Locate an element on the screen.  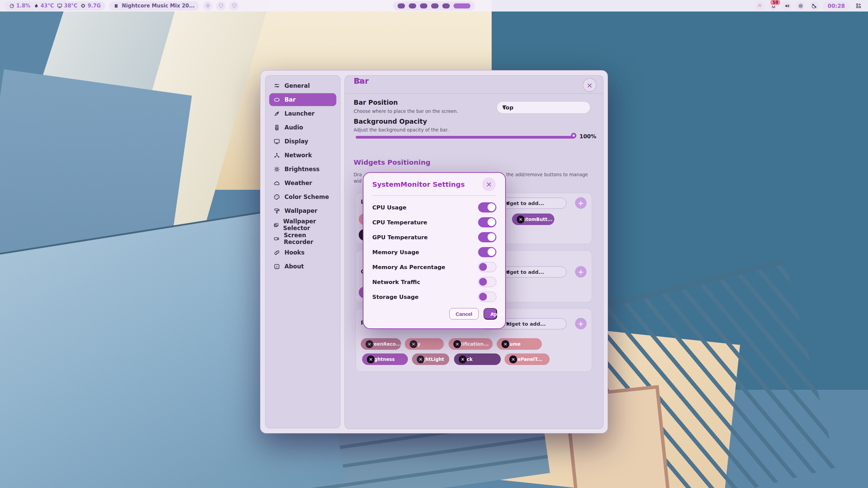
widget-chip-sidepaneltoggle: SidePanelT... × is located at coordinates (527, 359).